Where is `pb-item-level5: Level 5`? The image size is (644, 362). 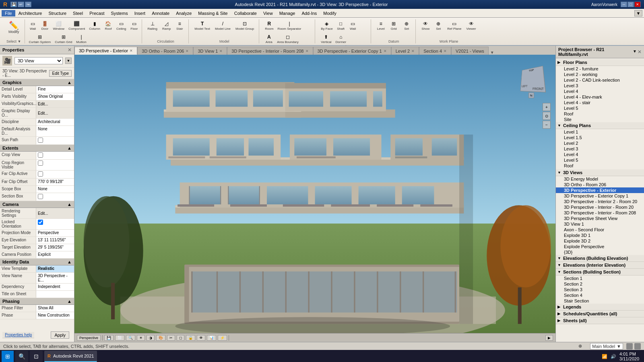 pb-item-level5: Level 5 is located at coordinates (600, 108).